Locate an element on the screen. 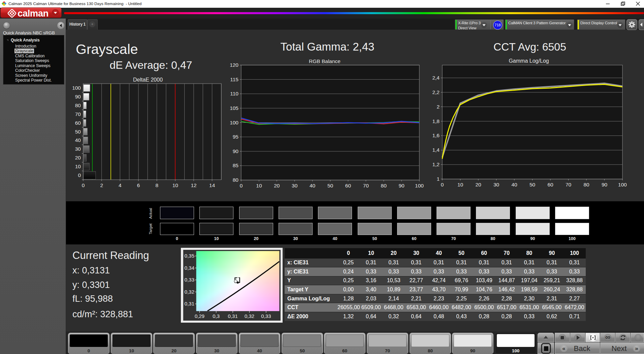  svg-text: 1,6 is located at coordinates (436, 136).